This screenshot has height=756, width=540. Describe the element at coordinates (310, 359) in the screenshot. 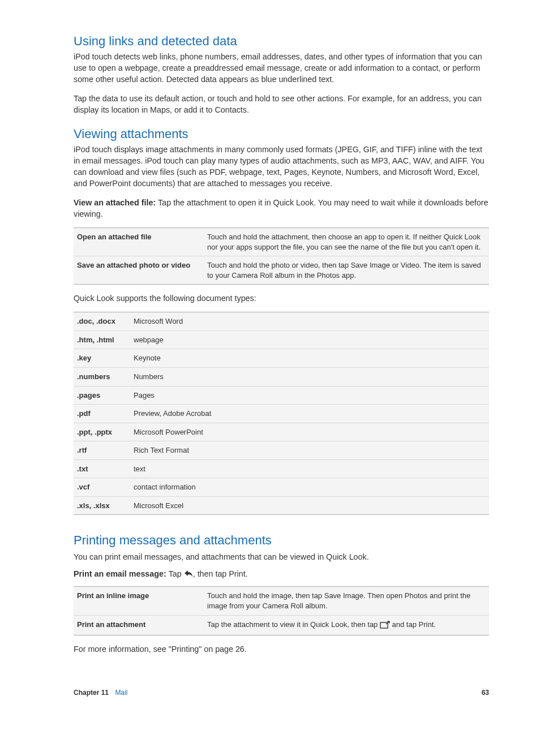

I see `type-desc: Keynote` at that location.